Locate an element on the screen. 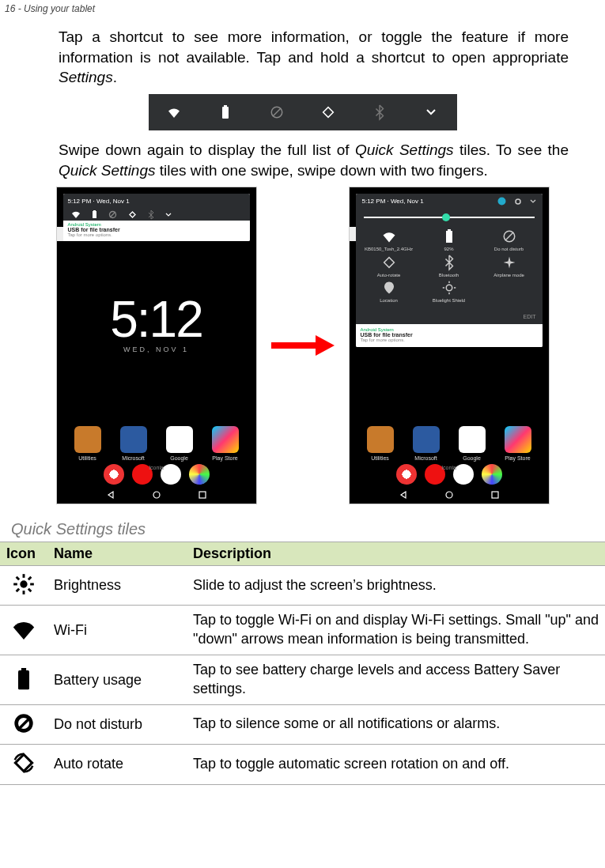 This screenshot has height=868, width=605. table-row: Auto rotate Tap to toggle automatic scre… is located at coordinates (302, 764).